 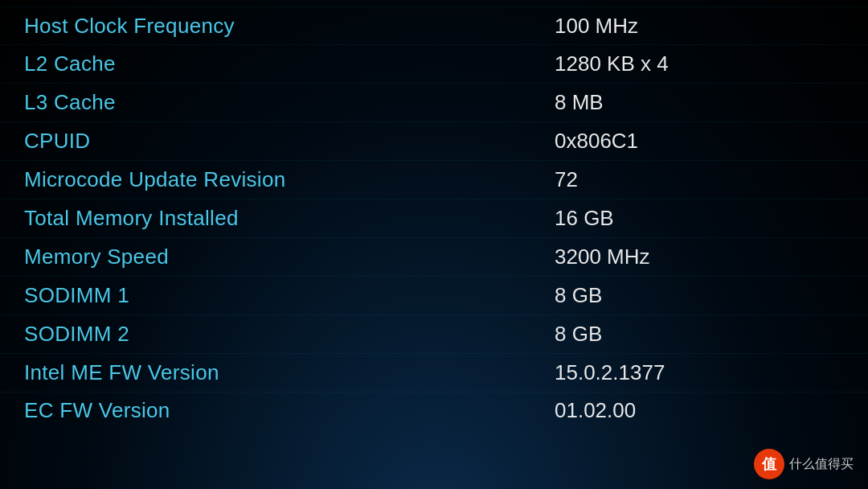 I want to click on info-label: L2 Cache, so click(x=193, y=64).